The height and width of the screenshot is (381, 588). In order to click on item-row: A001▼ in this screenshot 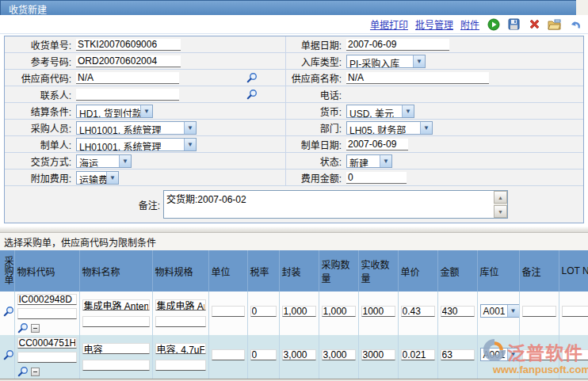, I will do `click(294, 356)`.